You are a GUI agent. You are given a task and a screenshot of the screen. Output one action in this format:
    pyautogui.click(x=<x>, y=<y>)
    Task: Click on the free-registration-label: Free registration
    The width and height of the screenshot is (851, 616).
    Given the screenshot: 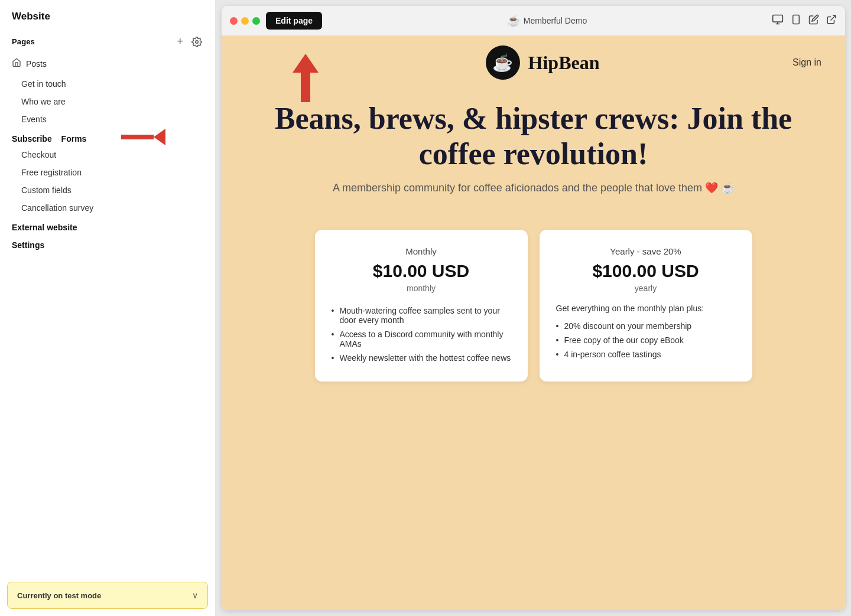 What is the action you would take?
    pyautogui.click(x=51, y=172)
    